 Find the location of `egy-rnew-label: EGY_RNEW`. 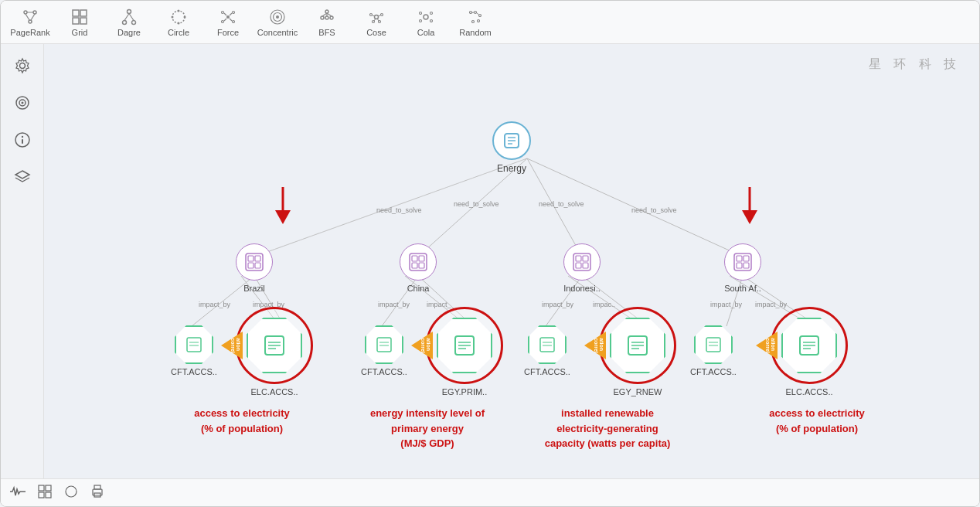

egy-rnew-label: EGY_RNEW is located at coordinates (638, 392).